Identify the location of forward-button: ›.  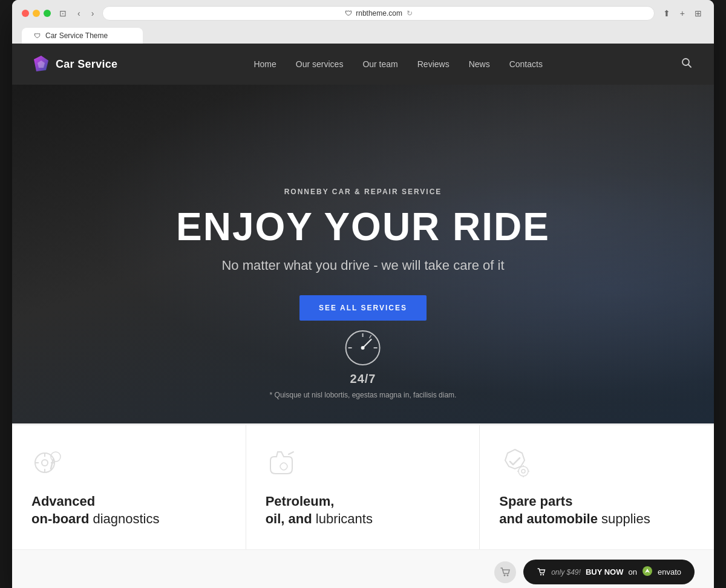
(93, 13).